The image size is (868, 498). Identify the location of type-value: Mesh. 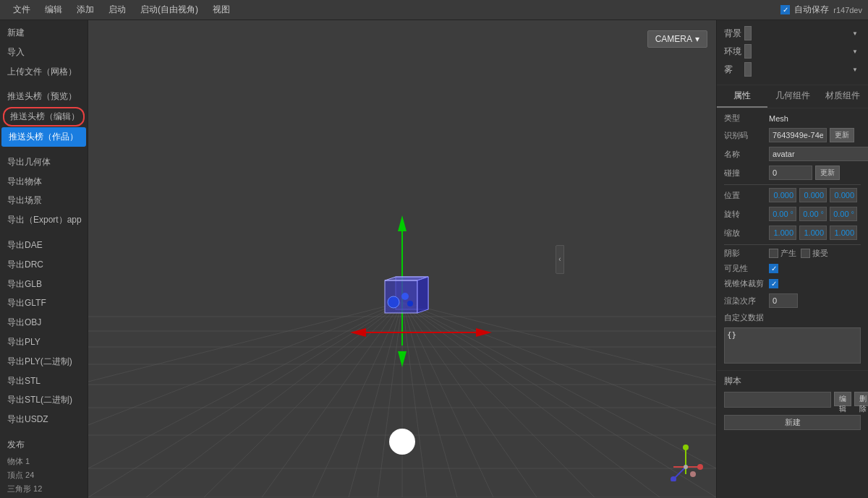
(814, 119).